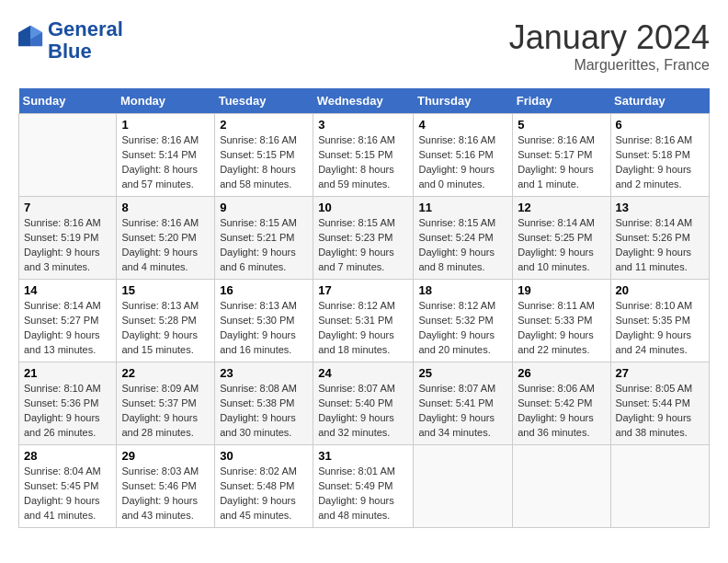 This screenshot has width=728, height=563. What do you see at coordinates (165, 404) in the screenshot?
I see `calendar-cell: 22Sunrise: 8:09 AM Sunset: 5:37 PM Dayli…` at bounding box center [165, 404].